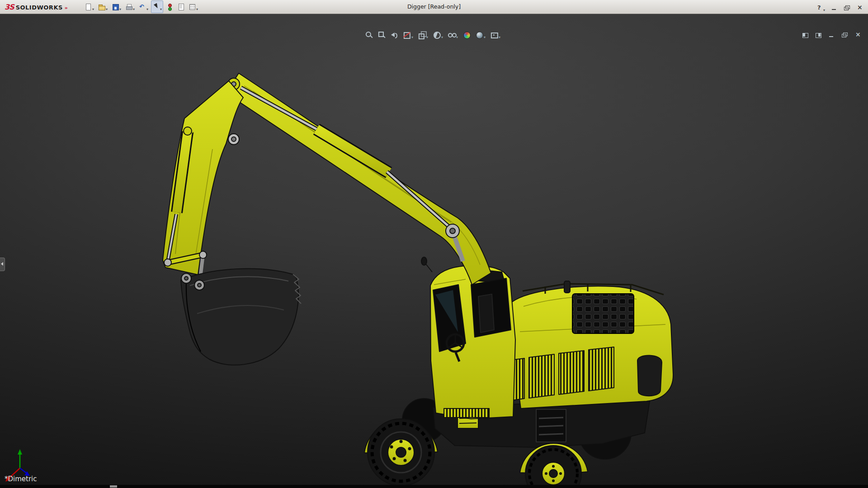 Image resolution: width=868 pixels, height=488 pixels. What do you see at coordinates (824, 8) in the screenshot?
I see `help-dropdown-arrow` at bounding box center [824, 8].